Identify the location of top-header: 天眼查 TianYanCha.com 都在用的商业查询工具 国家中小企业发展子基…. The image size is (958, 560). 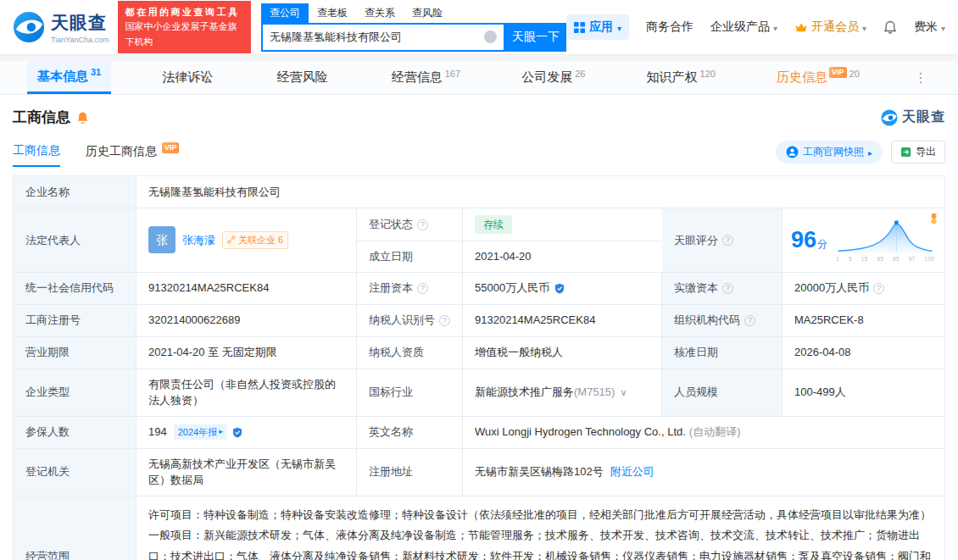
(479, 27).